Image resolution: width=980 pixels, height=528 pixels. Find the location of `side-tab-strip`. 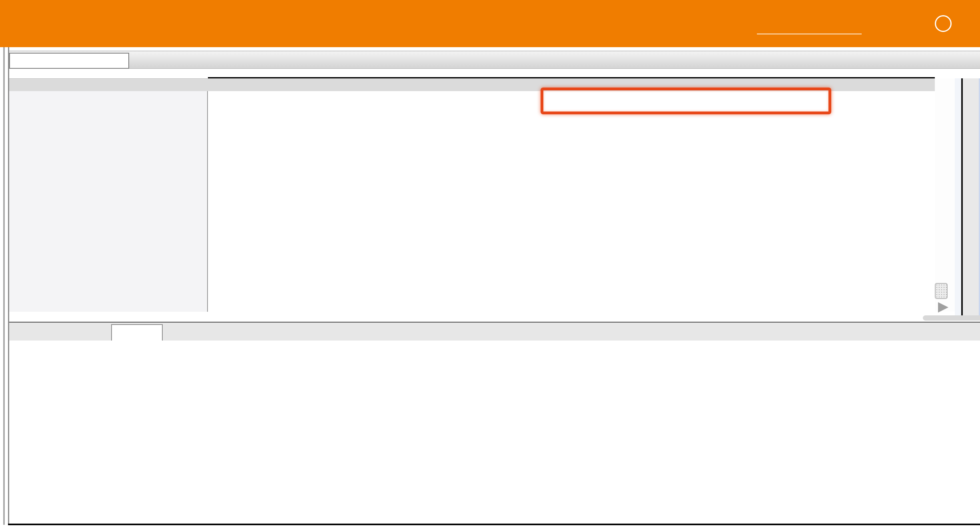

side-tab-strip is located at coordinates (971, 197).